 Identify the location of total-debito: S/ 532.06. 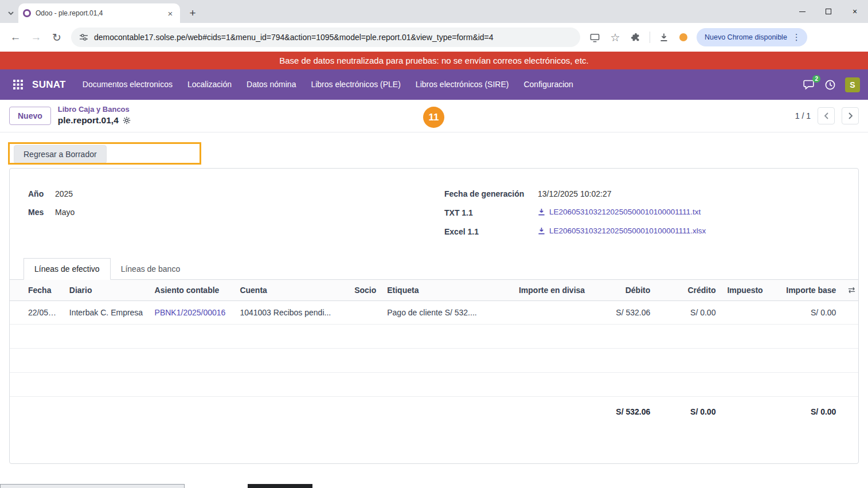
(623, 412).